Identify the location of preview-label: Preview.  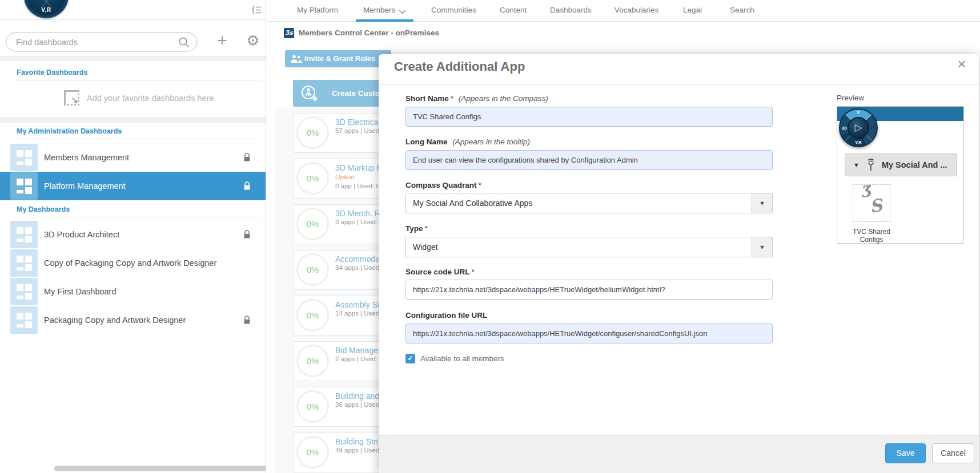
(850, 98).